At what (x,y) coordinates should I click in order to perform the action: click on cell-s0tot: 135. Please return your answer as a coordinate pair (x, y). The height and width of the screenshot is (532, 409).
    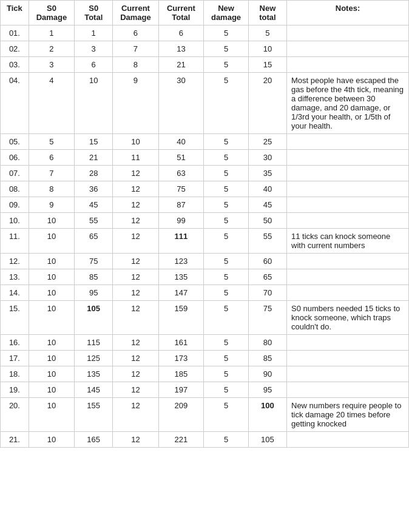
    Looking at the image, I should click on (93, 374).